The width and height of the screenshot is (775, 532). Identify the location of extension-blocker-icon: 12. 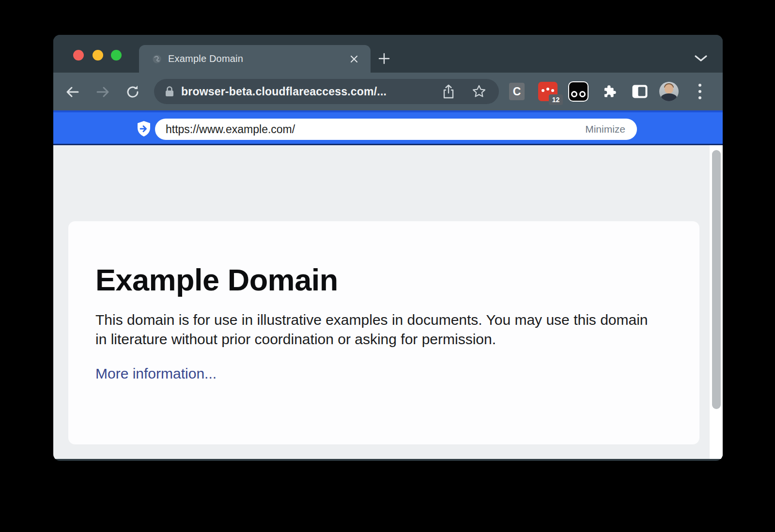
(548, 91).